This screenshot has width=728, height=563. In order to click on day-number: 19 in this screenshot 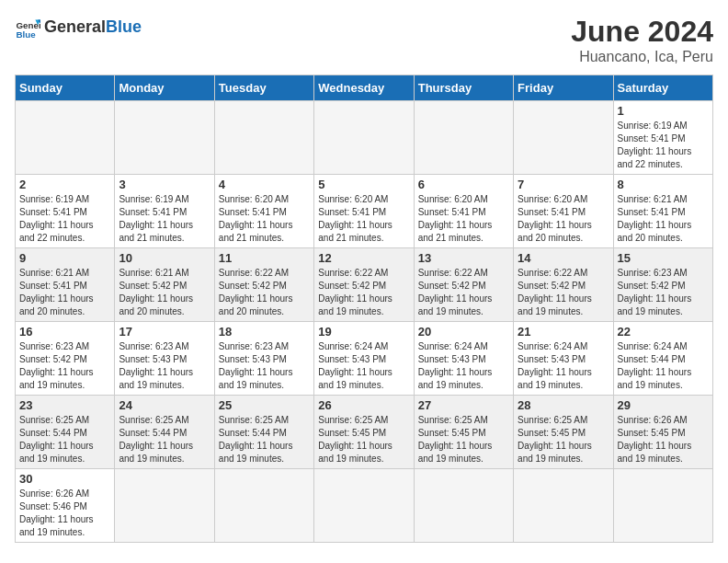, I will do `click(364, 331)`.